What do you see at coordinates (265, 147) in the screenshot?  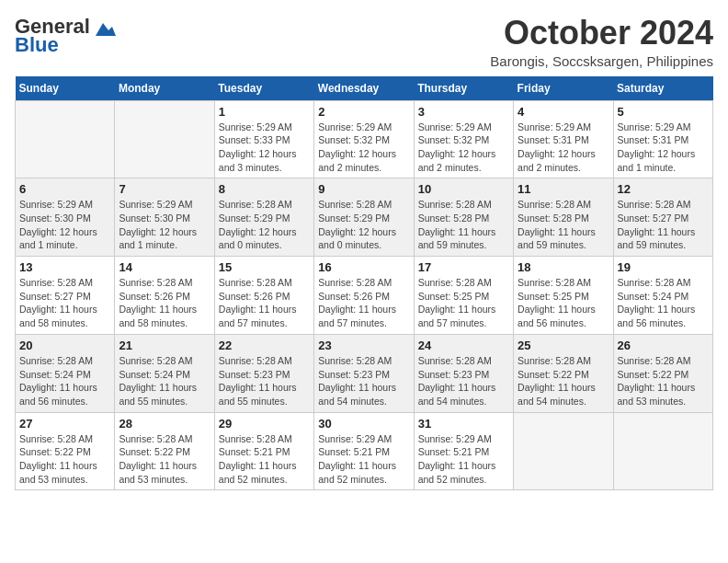 I see `day-info: Sunrise: 5:29 AM Sunset: 5:33 PM Dayligh…` at bounding box center [265, 147].